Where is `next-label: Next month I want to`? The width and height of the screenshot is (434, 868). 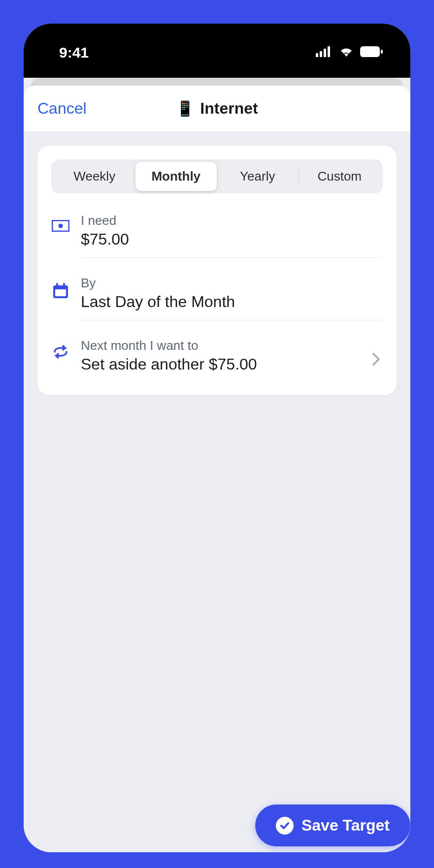 next-label: Next month I want to is located at coordinates (232, 345).